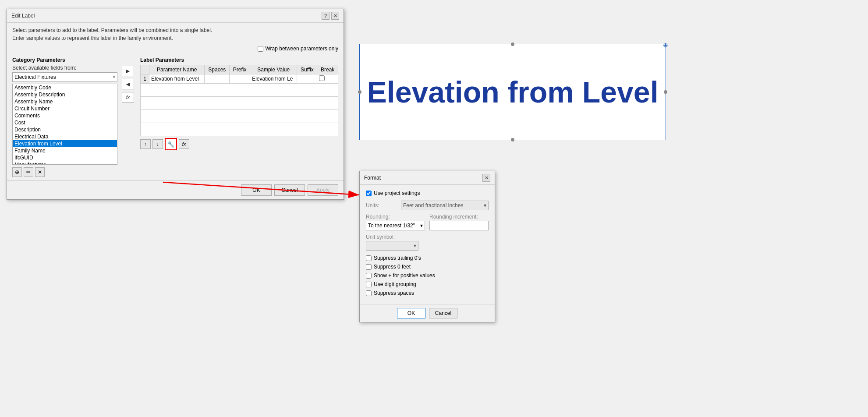  Describe the element at coordinates (369, 258) in the screenshot. I see `suppress_trailing-checkbox` at that location.